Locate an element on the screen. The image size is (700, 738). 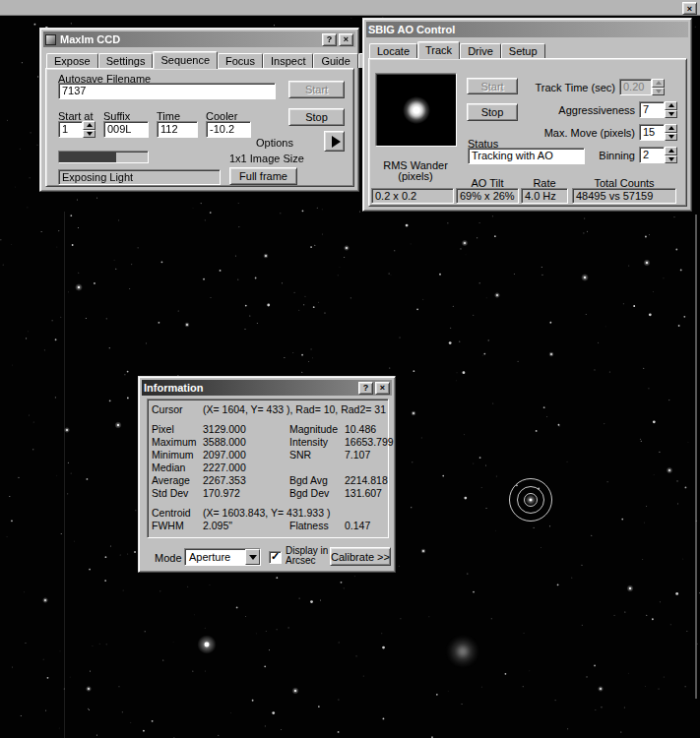
maxim-tabs: Expose Settings Sequence Focus Inspect G… is located at coordinates (224, 59).